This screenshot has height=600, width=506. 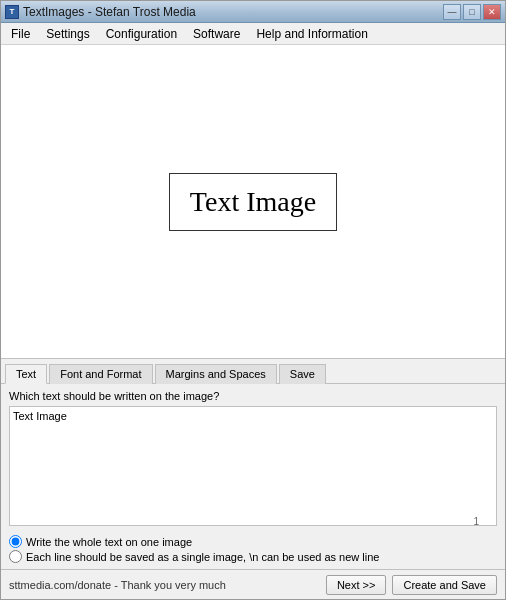 I want to click on app-icon: T, so click(x=12, y=12).